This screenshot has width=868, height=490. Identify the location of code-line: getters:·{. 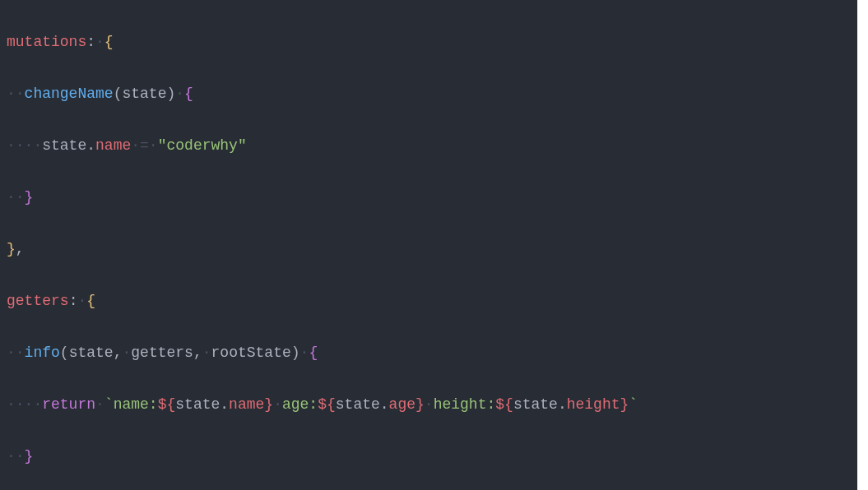
(429, 302).